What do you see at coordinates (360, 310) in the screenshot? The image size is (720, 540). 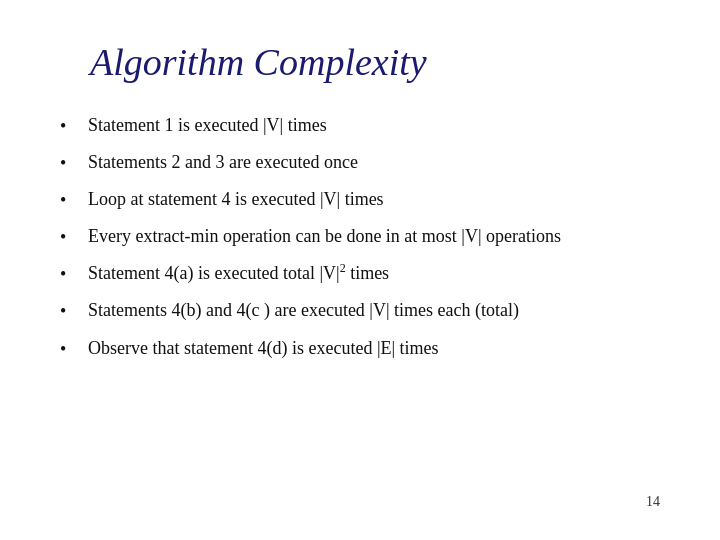 I see `list-item: • Statements 4(b) and 4(c ) are executed…` at bounding box center [360, 310].